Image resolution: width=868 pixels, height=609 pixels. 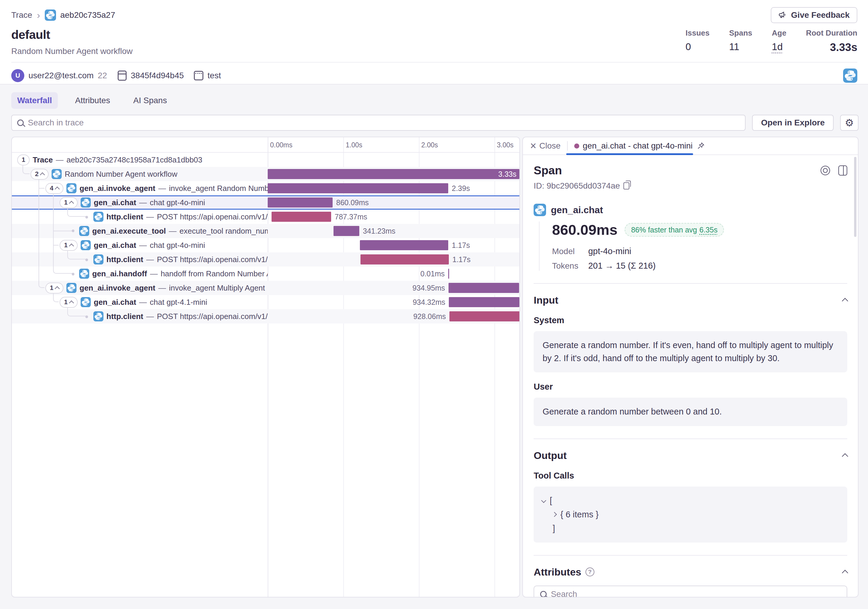 I want to click on side-panel-icon, so click(x=843, y=170).